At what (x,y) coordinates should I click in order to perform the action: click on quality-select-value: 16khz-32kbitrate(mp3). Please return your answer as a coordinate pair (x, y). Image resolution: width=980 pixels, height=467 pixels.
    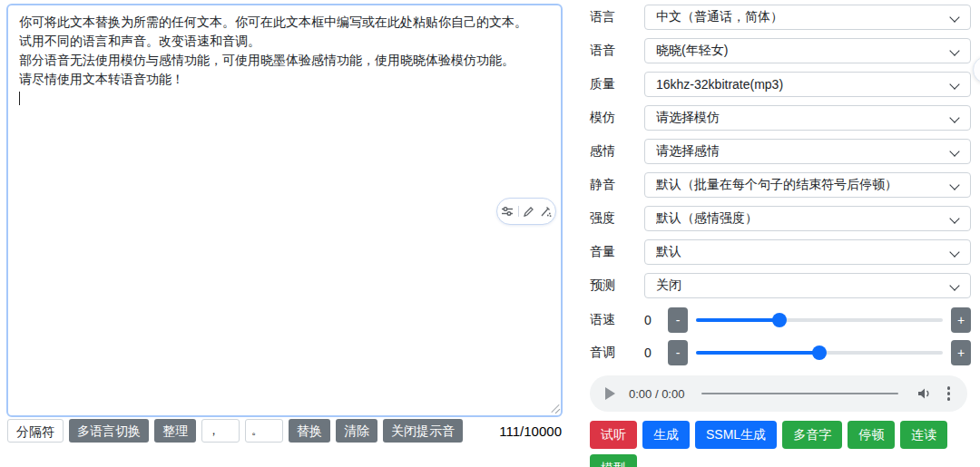
    Looking at the image, I should click on (720, 84).